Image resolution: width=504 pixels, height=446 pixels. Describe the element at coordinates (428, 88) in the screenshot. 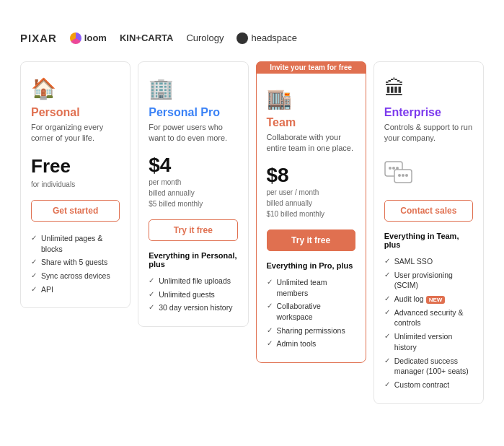

I see `plan-icon-enterprise: 🏛` at that location.